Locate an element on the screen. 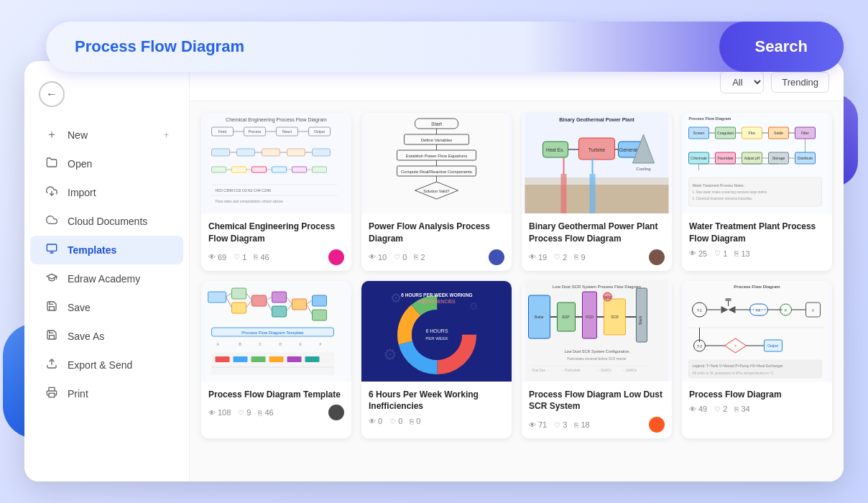  cloud-icon is located at coordinates (52, 221).